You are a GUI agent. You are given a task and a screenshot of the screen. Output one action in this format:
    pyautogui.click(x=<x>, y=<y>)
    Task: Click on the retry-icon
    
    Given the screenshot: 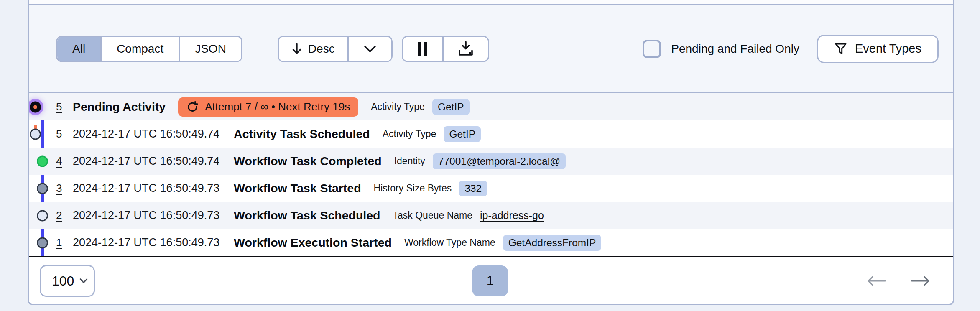 What is the action you would take?
    pyautogui.click(x=193, y=107)
    